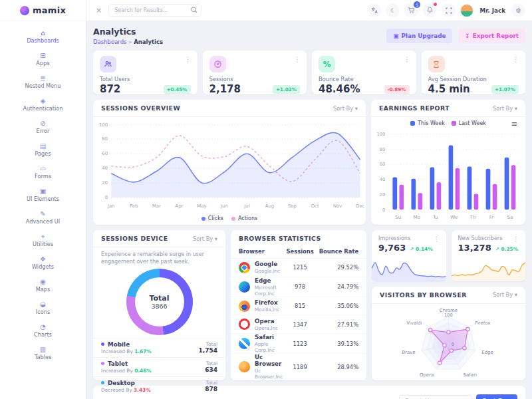  Describe the element at coordinates (98, 11) in the screenshot. I see `sidebar-toggle-icon: ×` at that location.